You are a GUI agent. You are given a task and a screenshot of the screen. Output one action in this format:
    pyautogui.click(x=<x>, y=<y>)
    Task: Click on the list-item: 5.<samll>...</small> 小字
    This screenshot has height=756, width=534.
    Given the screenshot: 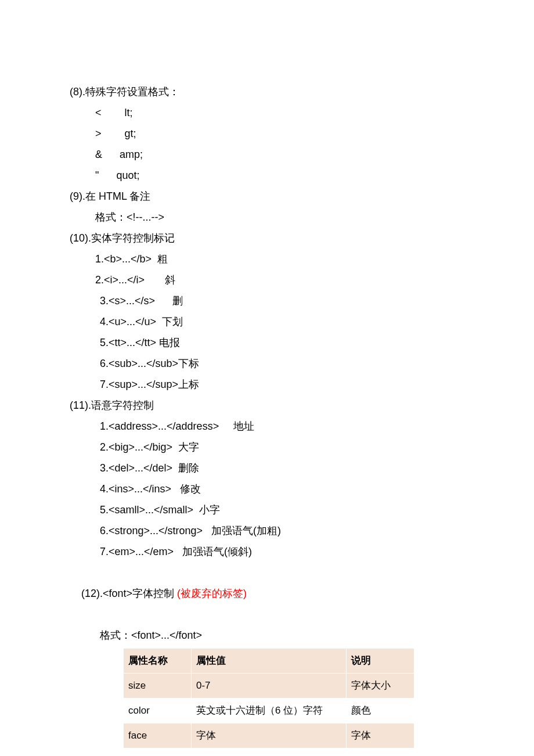 What is the action you would take?
    pyautogui.click(x=267, y=510)
    